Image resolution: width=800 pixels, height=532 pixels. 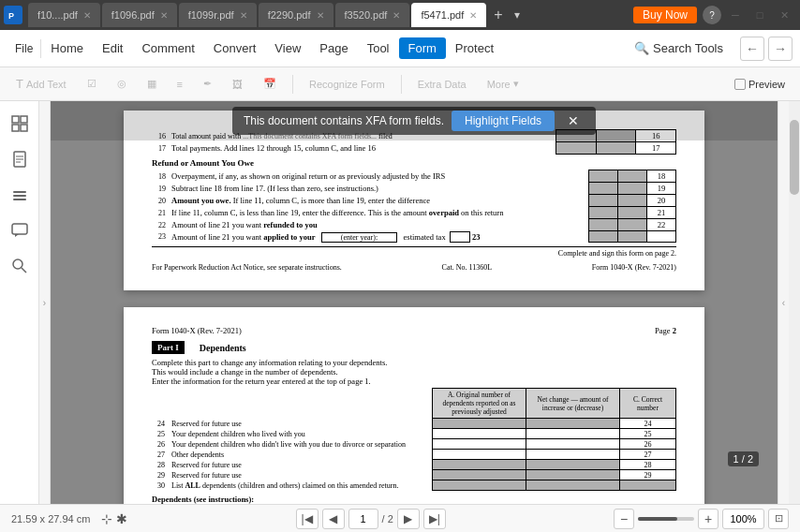 What do you see at coordinates (760, 15) in the screenshot?
I see `maximize-button: □` at bounding box center [760, 15].